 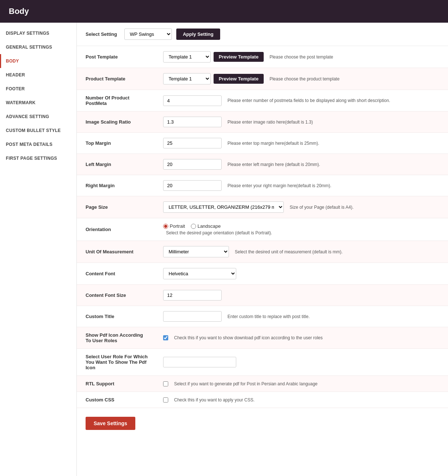 What do you see at coordinates (303, 295) in the screenshot?
I see `content-font-size-value` at bounding box center [303, 295].